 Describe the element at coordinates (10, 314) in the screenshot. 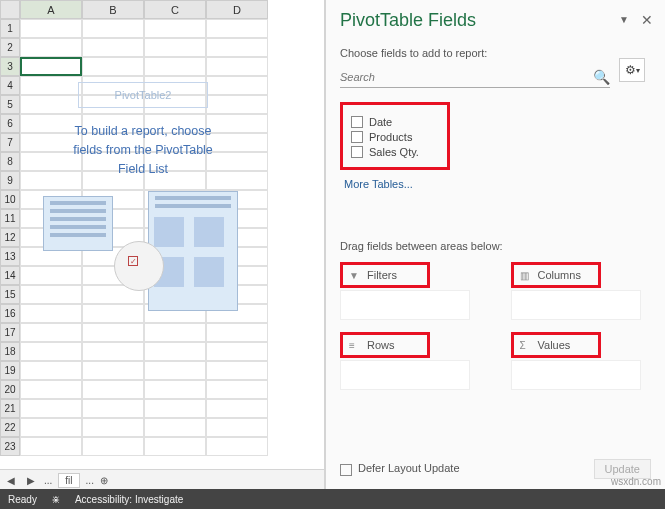

I see `row-head: 16` at that location.